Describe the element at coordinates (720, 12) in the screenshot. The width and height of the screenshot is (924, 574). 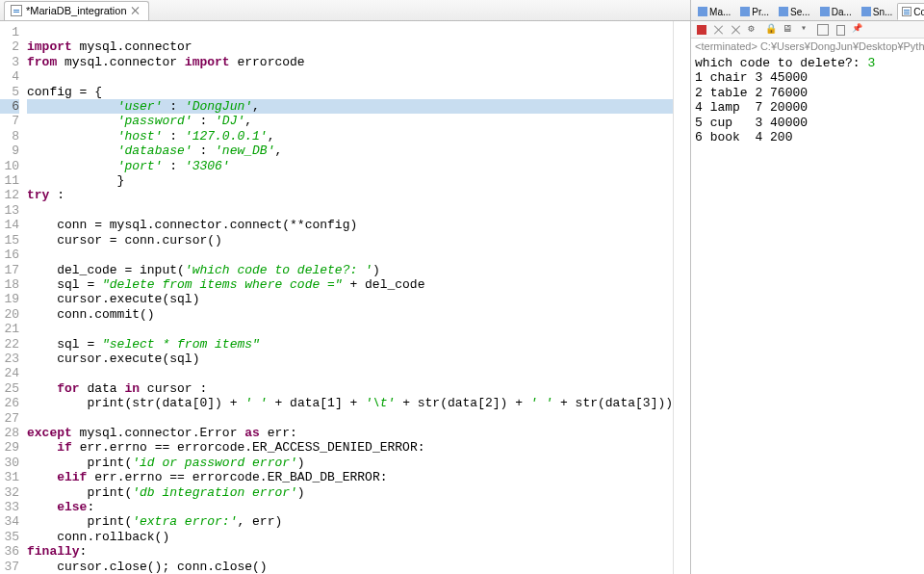
I see `tab-label: Ma...` at that location.